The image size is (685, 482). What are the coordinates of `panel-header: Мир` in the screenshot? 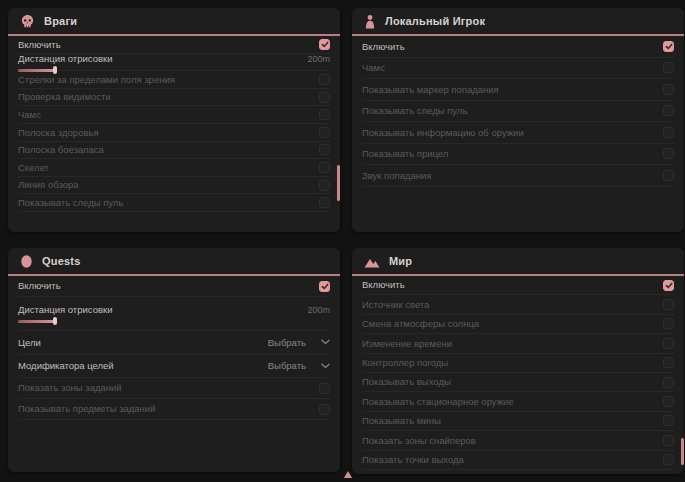 It's located at (518, 262).